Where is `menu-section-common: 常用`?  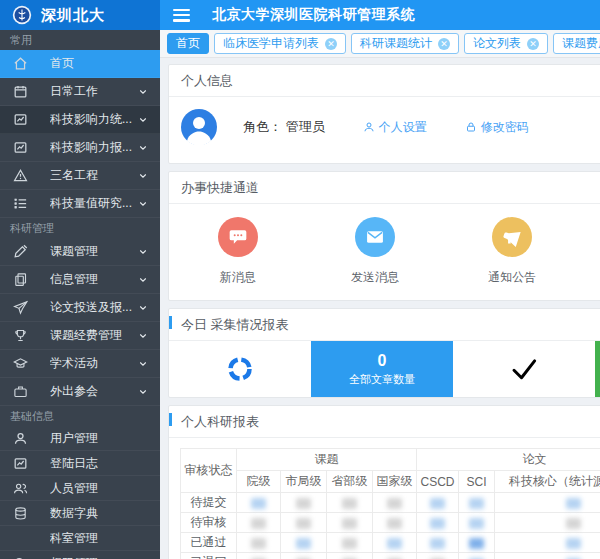
menu-section-common: 常用 is located at coordinates (80, 40).